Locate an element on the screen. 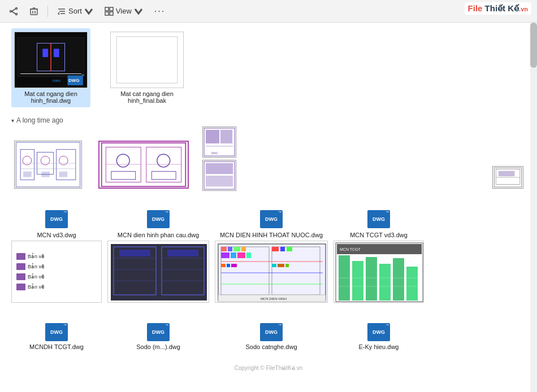 The image size is (537, 392). sort-button: Sort is located at coordinates (75, 11).